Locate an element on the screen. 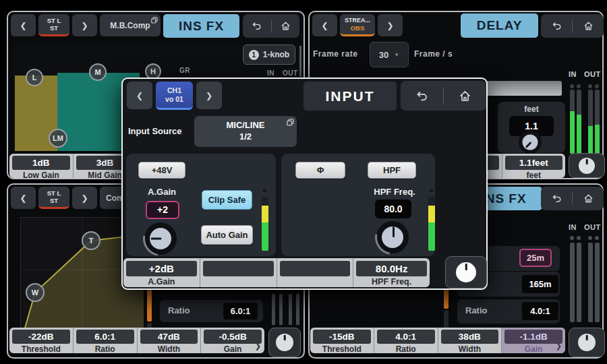 This screenshot has width=607, height=364. ratio-value: 4.0:1 is located at coordinates (540, 311).